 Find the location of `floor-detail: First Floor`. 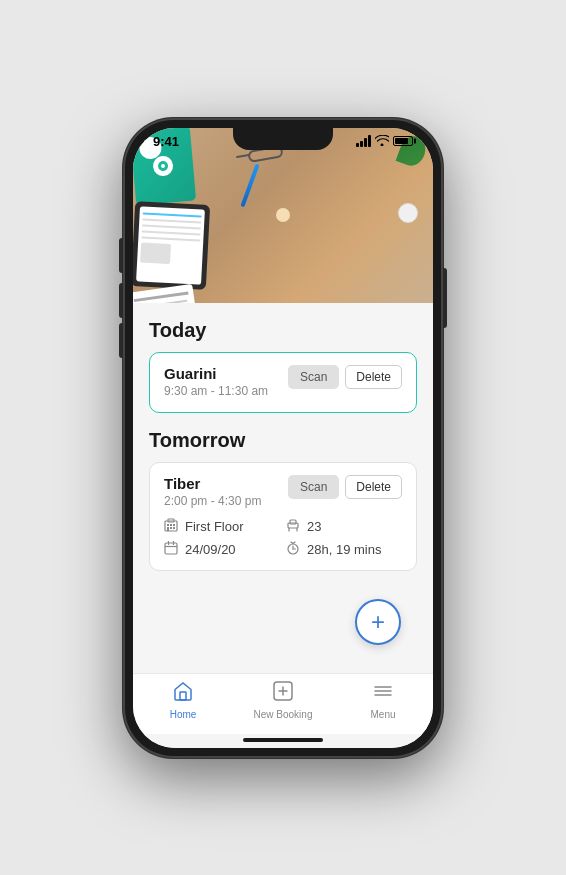

floor-detail: First Floor is located at coordinates (222, 526).